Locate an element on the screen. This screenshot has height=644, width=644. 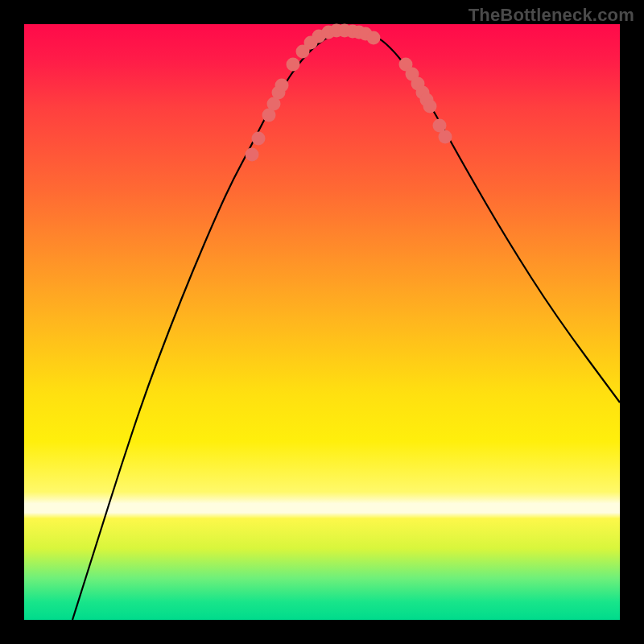
curve-markers is located at coordinates (349, 93).